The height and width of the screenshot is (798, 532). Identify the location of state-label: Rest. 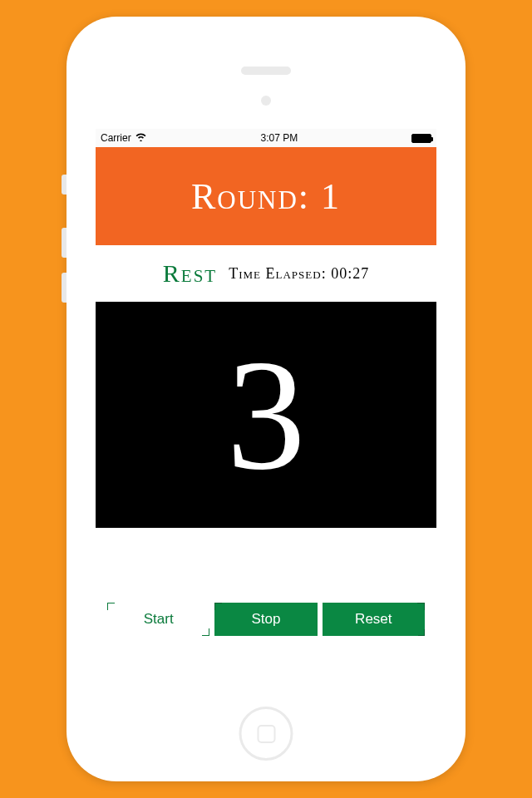
(190, 273).